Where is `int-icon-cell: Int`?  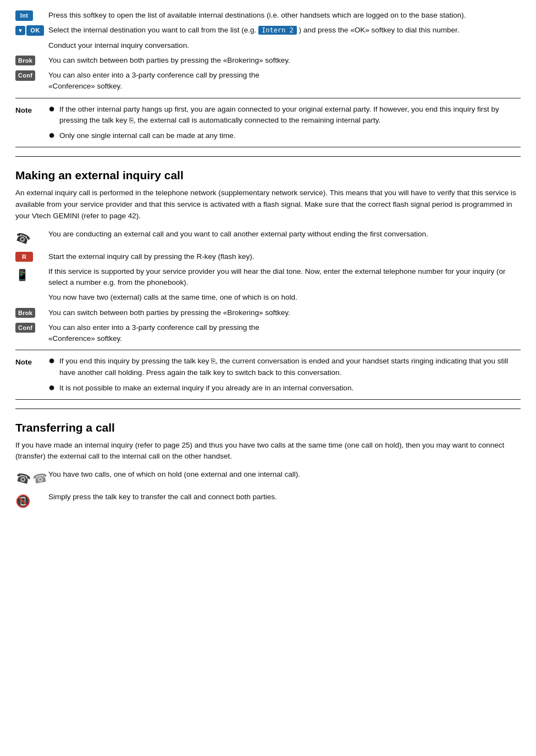
int-icon-cell: Int is located at coordinates (32, 15).